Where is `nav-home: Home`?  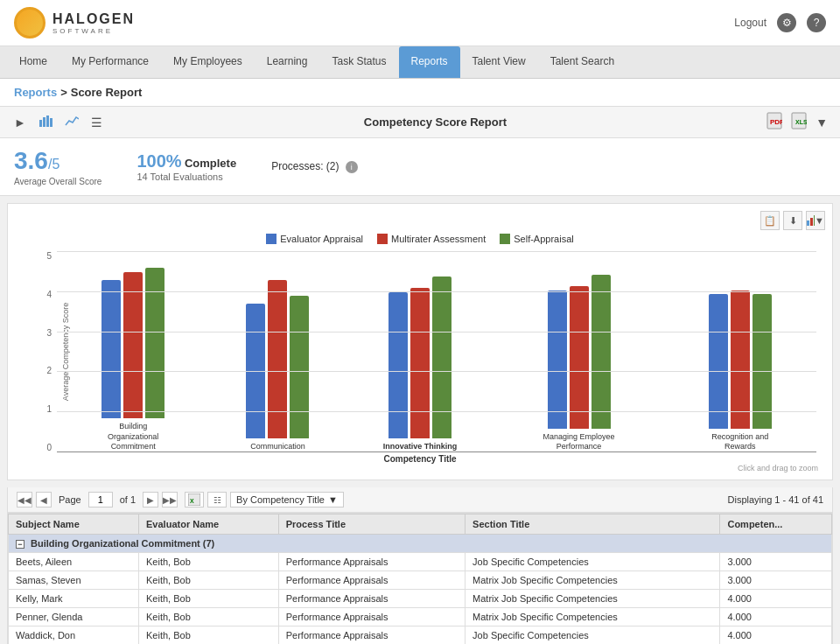 nav-home: Home is located at coordinates (33, 62).